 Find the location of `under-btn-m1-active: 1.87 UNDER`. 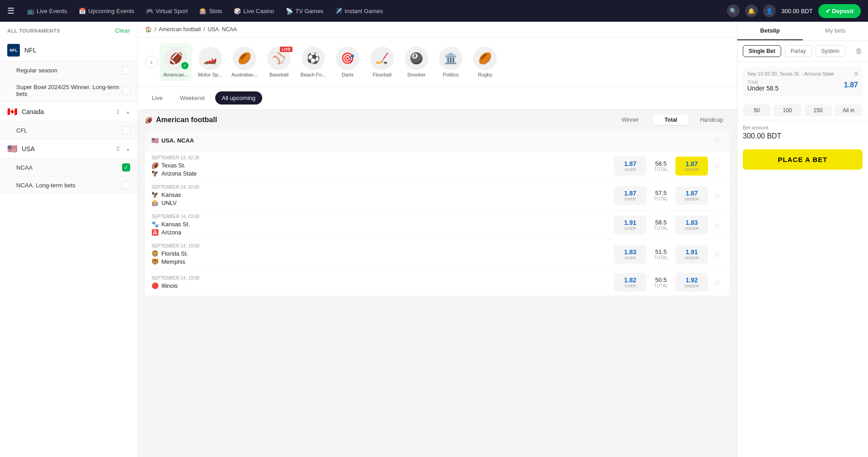

under-btn-m1-active: 1.87 UNDER is located at coordinates (692, 166).